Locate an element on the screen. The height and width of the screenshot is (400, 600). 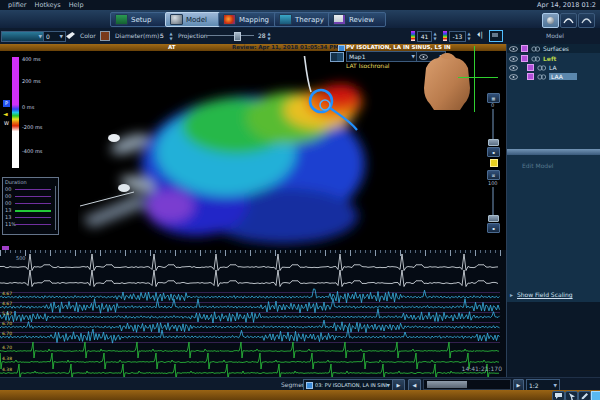
model-icon is located at coordinates (176, 20).